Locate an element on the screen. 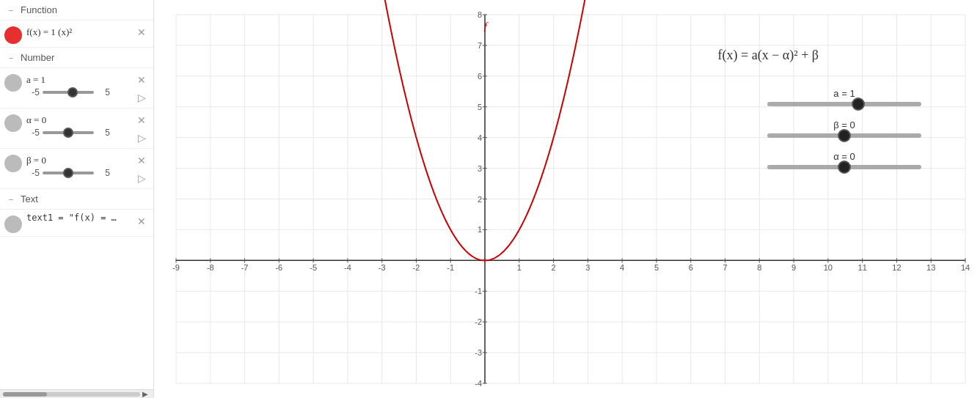 Image resolution: width=980 pixels, height=398 pixels. number-a-max: 5 is located at coordinates (103, 92).